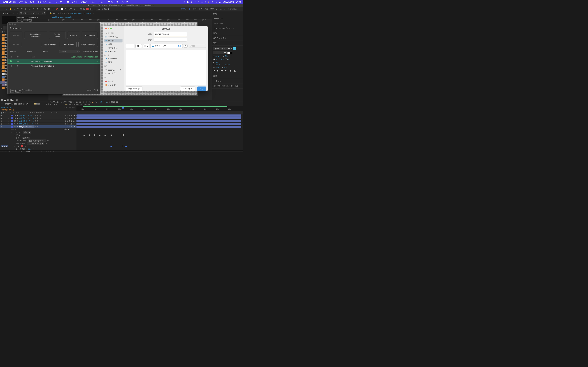  Describe the element at coordinates (63, 113) in the screenshot. I see `parent-col: 親とリンク` at that location.